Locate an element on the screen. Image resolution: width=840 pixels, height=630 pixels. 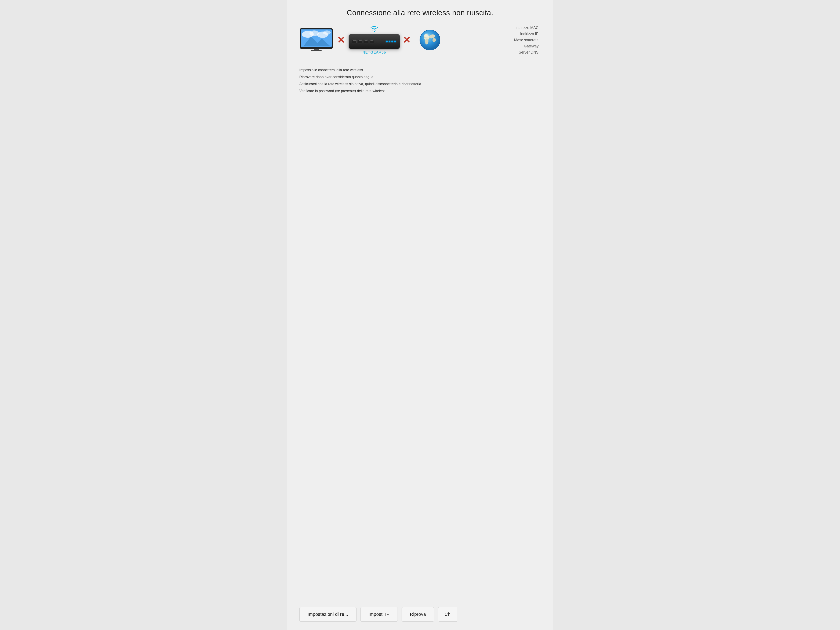
network-info-dns: Server DNS is located at coordinates (529, 52).